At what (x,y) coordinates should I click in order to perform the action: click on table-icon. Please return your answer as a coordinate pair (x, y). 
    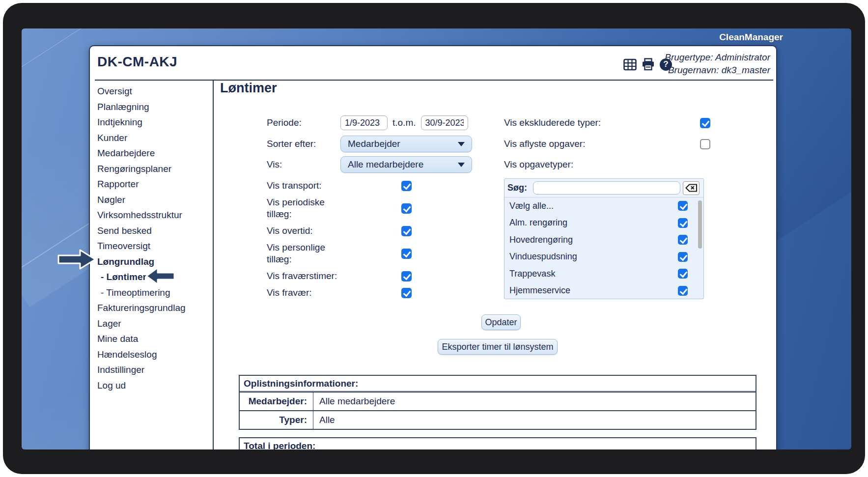
    Looking at the image, I should click on (630, 65).